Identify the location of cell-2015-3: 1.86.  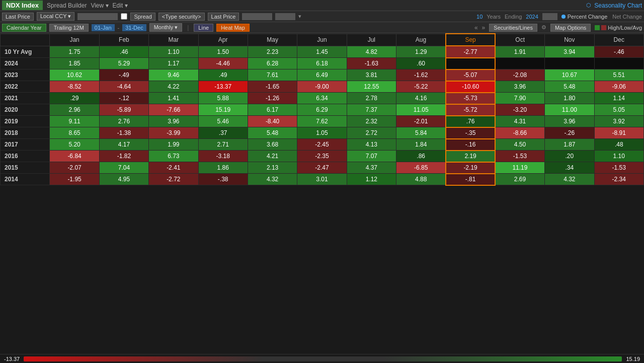
(223, 168).